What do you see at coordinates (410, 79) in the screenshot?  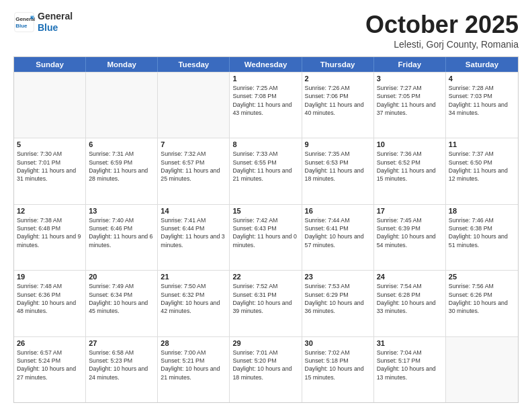 I see `cell-date: 3` at bounding box center [410, 79].